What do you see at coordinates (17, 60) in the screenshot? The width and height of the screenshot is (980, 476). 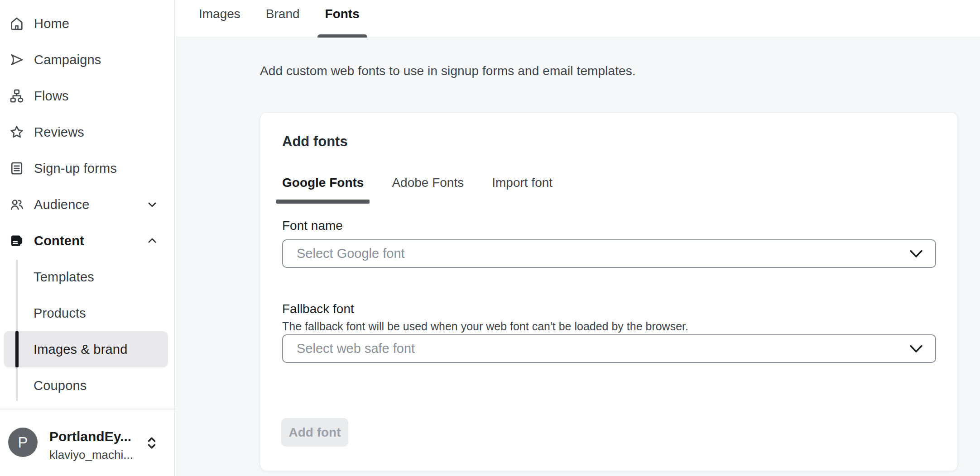 I see `paper-plane-icon` at bounding box center [17, 60].